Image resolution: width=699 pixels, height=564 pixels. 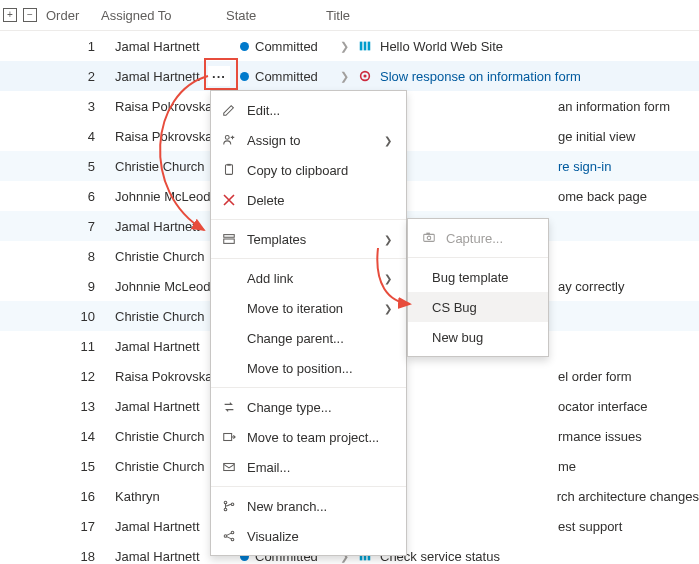 I want to click on branch-icon, so click(x=229, y=506).